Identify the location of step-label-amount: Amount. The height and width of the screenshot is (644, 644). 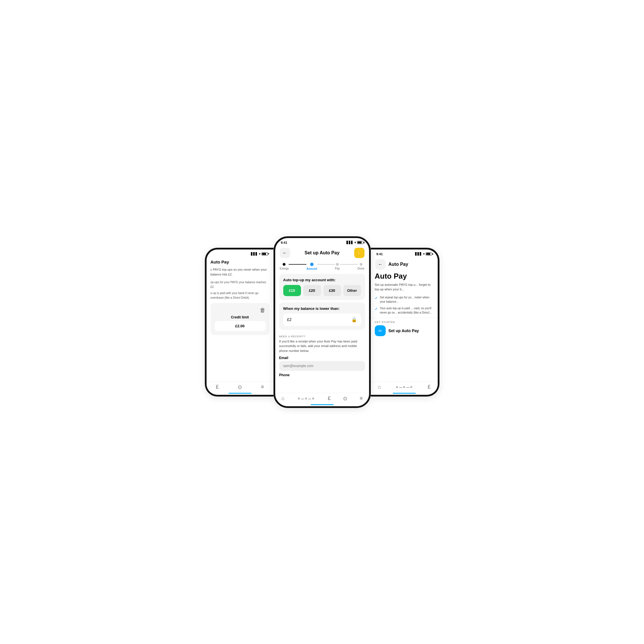
(312, 269).